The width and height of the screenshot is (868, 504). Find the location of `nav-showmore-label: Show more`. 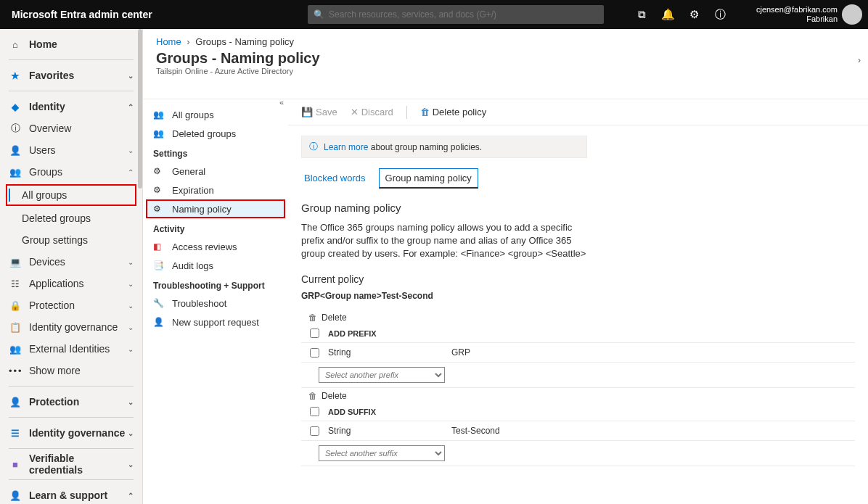

nav-showmore-label: Show more is located at coordinates (81, 371).